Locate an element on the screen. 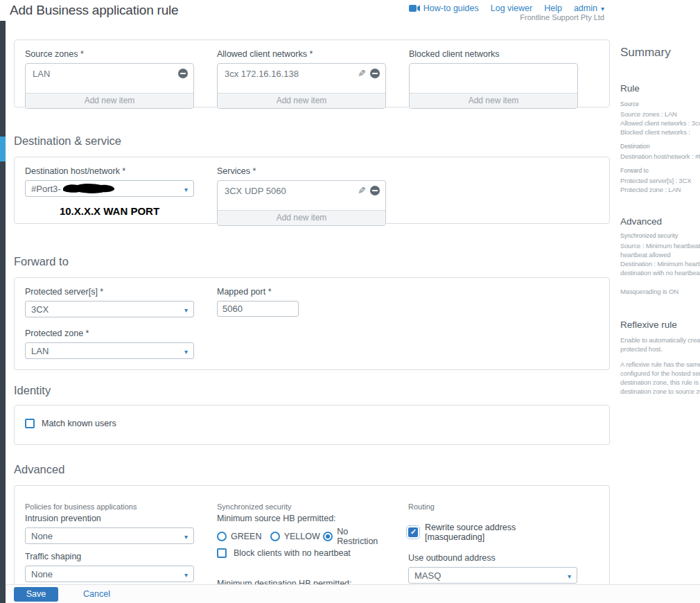 Image resolution: width=700 pixels, height=603 pixels. account-name: Frontline Support Pty Ltd is located at coordinates (562, 17).